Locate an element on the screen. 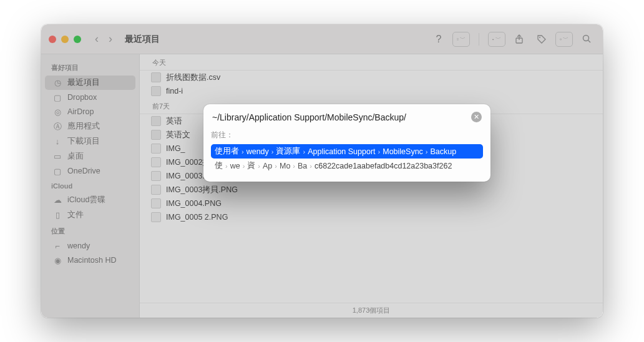  sidebar-item-label: 桌面 is located at coordinates (76, 156).